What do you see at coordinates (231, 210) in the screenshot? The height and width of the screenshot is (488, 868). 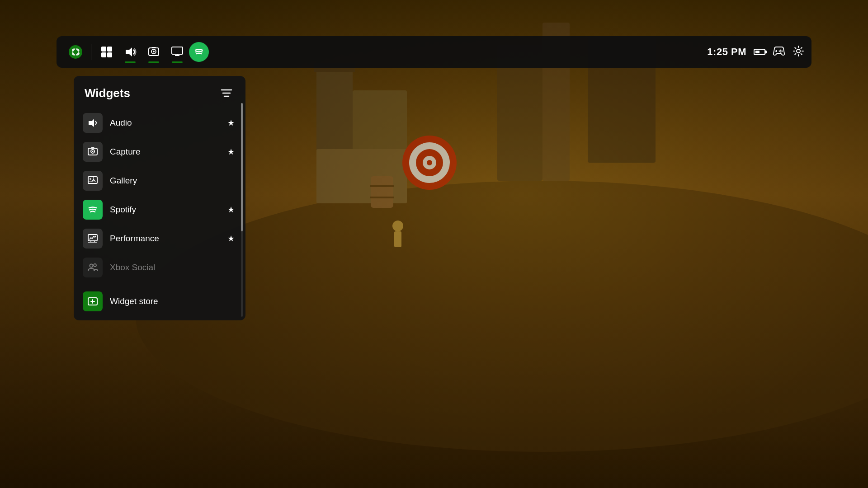 I see `spotify-star-button: ★` at bounding box center [231, 210].